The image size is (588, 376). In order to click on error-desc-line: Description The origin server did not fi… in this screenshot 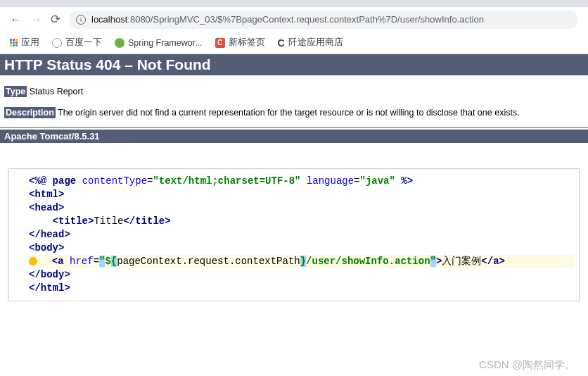, I will do `click(294, 113)`.